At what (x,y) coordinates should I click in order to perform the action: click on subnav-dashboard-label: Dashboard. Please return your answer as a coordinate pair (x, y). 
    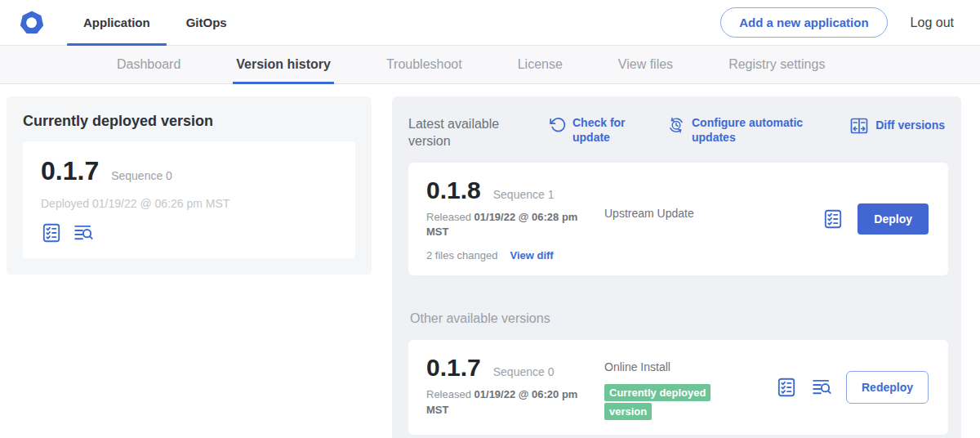
    Looking at the image, I should click on (149, 65).